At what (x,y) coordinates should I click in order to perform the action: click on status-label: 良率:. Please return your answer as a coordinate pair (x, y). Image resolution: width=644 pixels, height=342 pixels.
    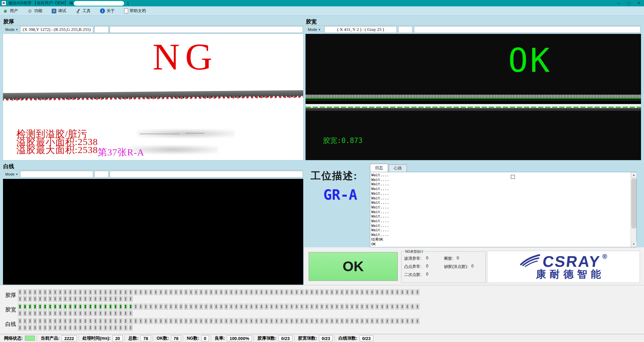
    Looking at the image, I should click on (220, 338).